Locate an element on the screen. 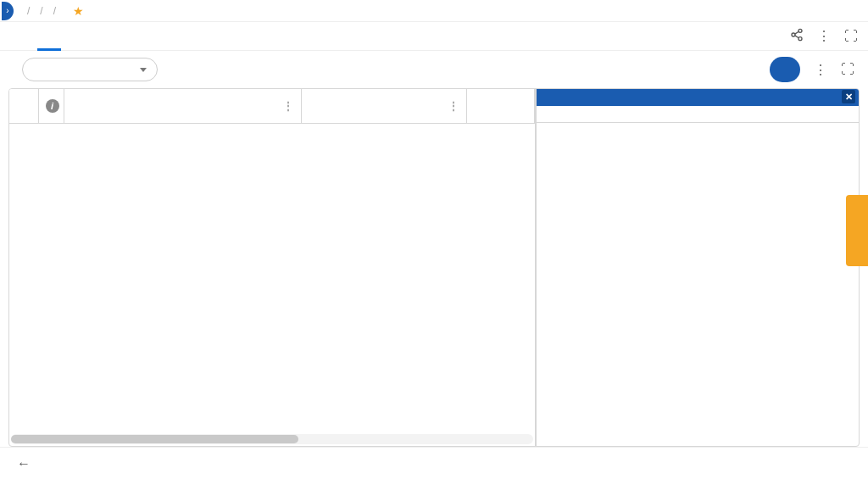 The image size is (868, 479). grid-expand-icon: ⛶ is located at coordinates (848, 70).